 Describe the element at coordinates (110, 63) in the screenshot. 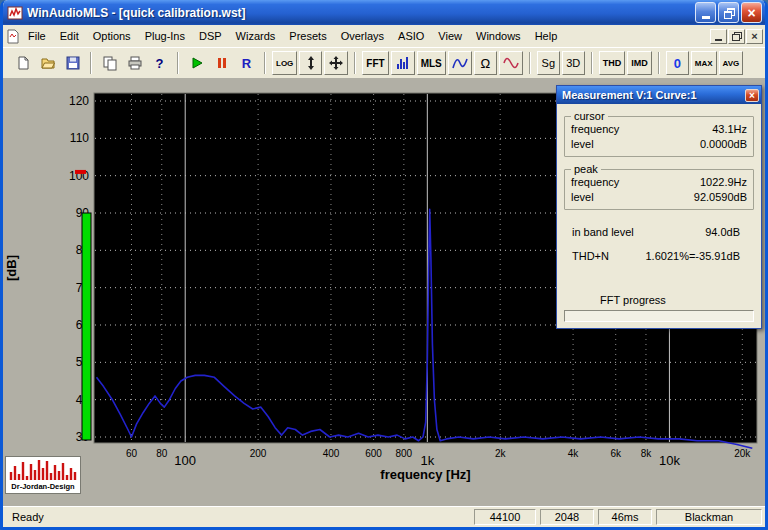

I see `copy-button` at that location.